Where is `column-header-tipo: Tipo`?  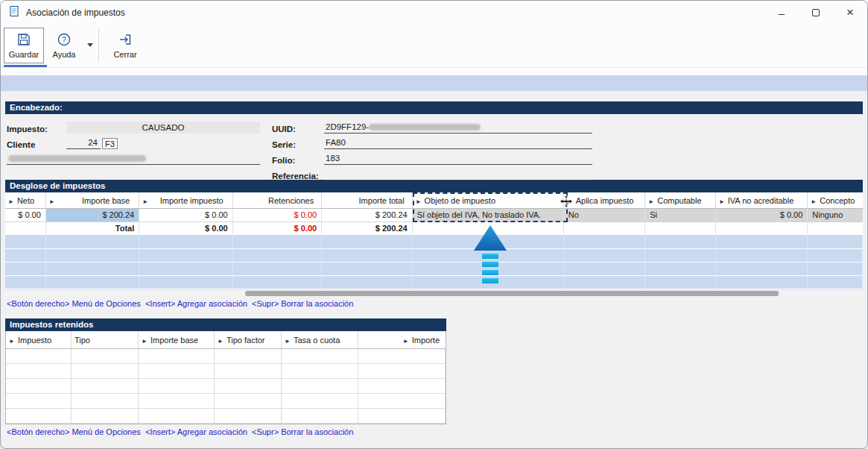 column-header-tipo: Tipo is located at coordinates (105, 340).